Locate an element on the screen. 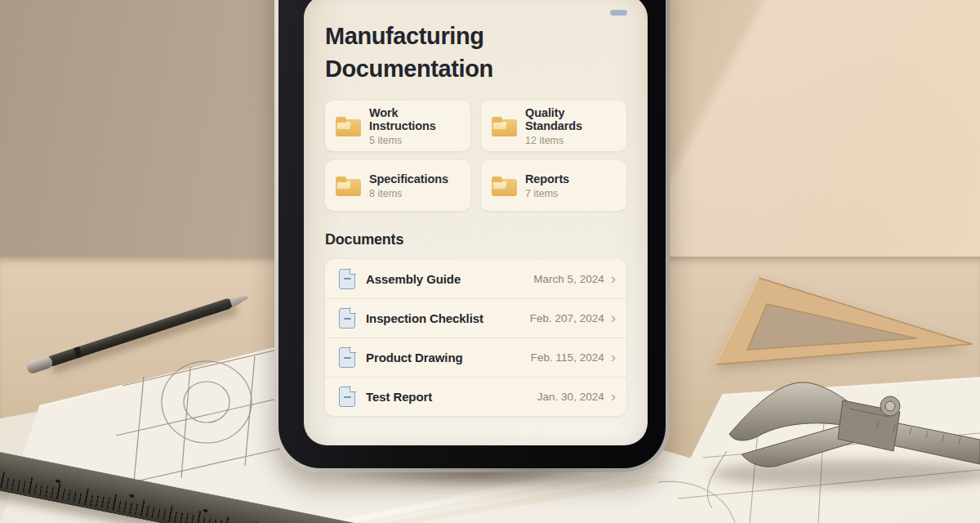  folder-count: 12 items is located at coordinates (572, 141).